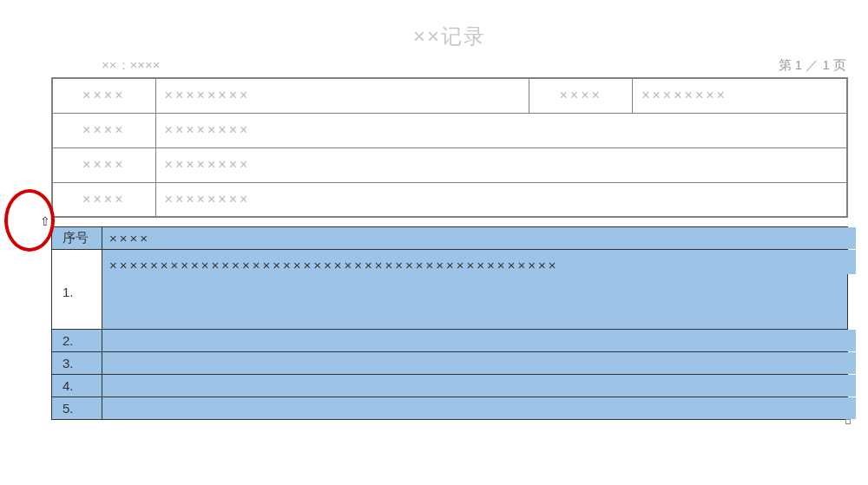 This screenshot has width=868, height=485. I want to click on row-content: ××××××××××××××××××××××××××××××××××××××××…, so click(476, 290).